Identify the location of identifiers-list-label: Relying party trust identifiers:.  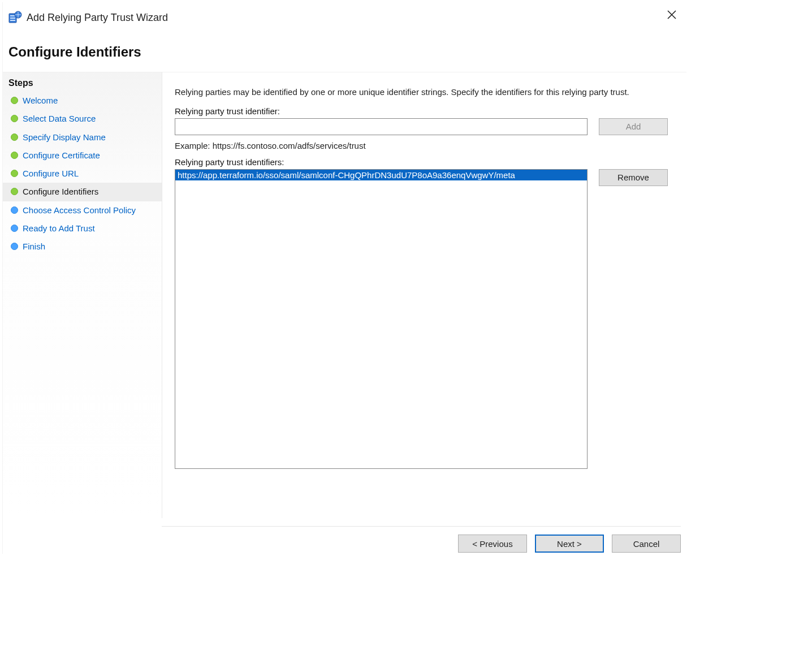
(424, 162).